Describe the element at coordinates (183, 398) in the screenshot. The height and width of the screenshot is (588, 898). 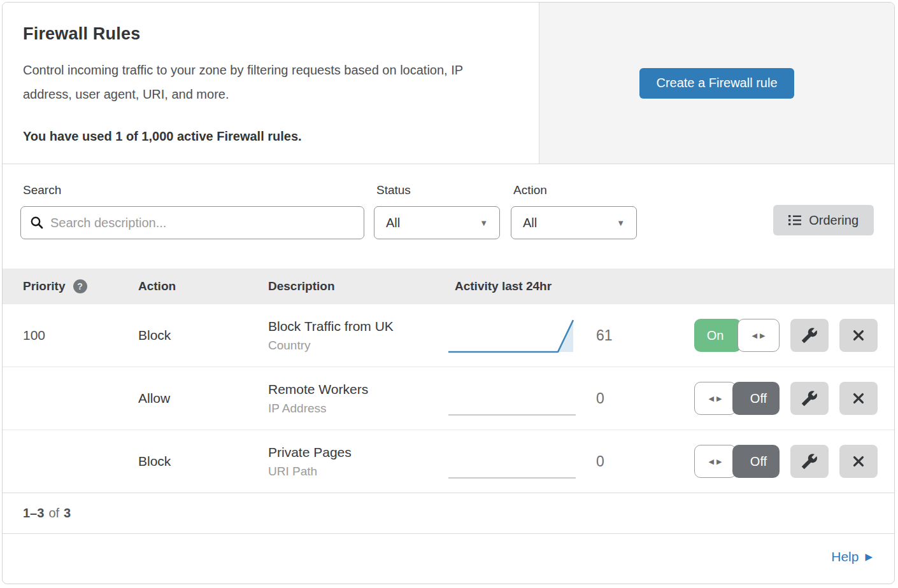
I see `rule-action: Allow` at that location.